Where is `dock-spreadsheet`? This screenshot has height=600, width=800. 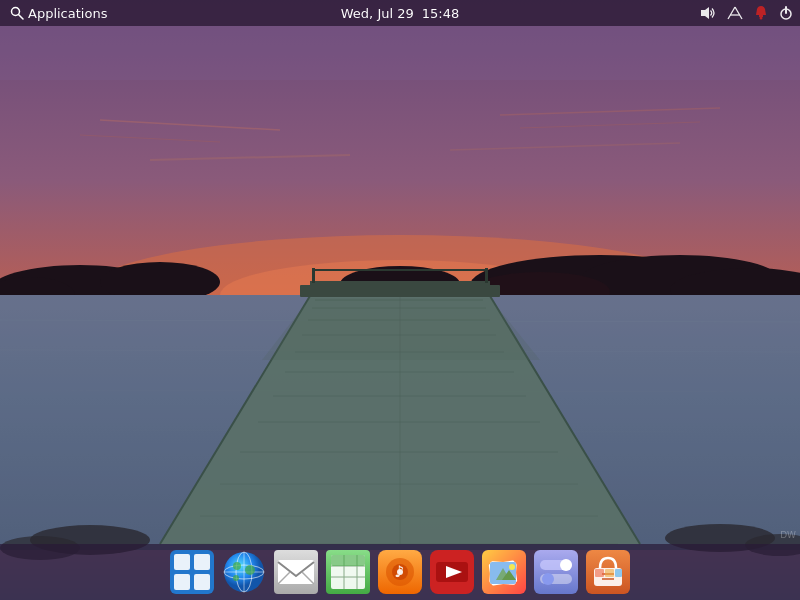
dock-spreadsheet is located at coordinates (348, 572).